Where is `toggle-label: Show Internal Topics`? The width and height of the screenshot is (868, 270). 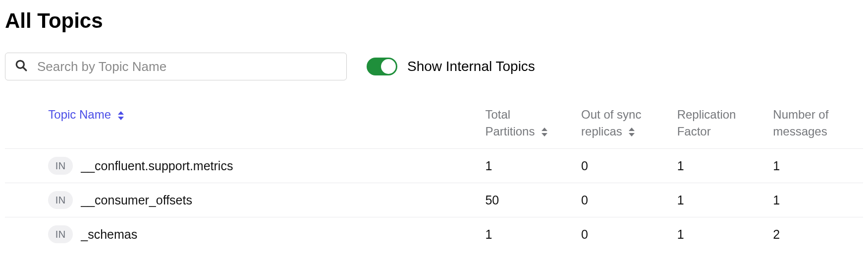
toggle-label: Show Internal Topics is located at coordinates (471, 67).